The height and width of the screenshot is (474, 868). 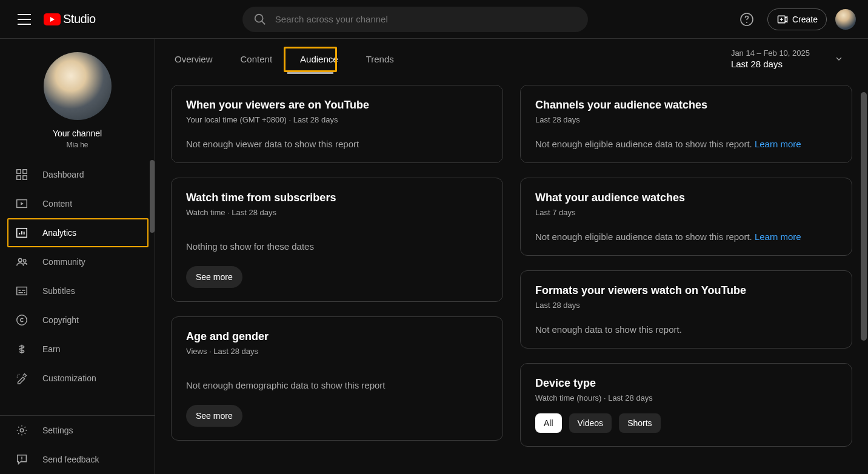 What do you see at coordinates (686, 398) in the screenshot?
I see `card-subtitle: Watch time (hours) · Last 28 days` at bounding box center [686, 398].